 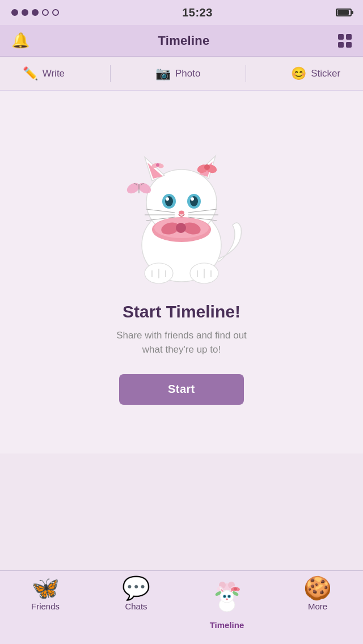 I want to click on nav-more: 🍪 More, so click(x=318, y=594).